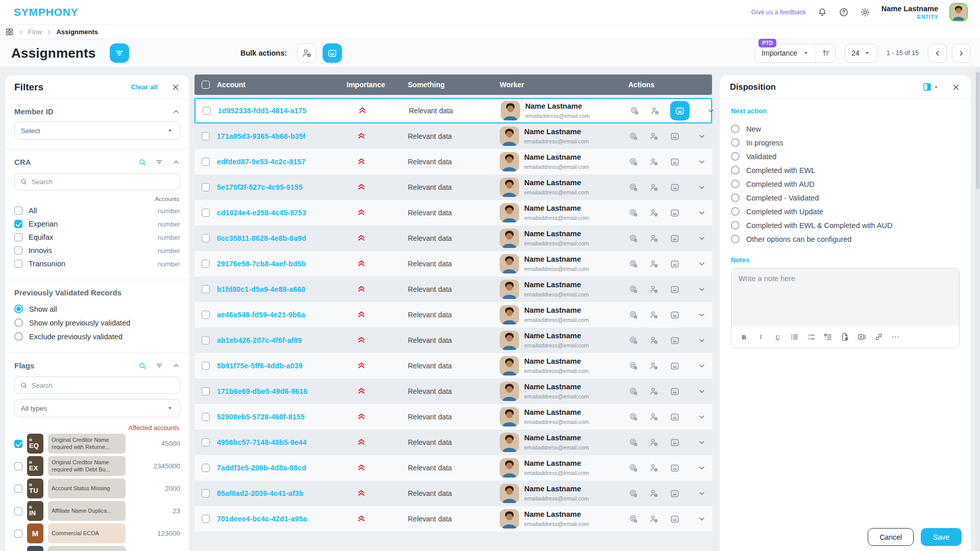 The width and height of the screenshot is (980, 551). I want to click on close-icon, so click(956, 87).